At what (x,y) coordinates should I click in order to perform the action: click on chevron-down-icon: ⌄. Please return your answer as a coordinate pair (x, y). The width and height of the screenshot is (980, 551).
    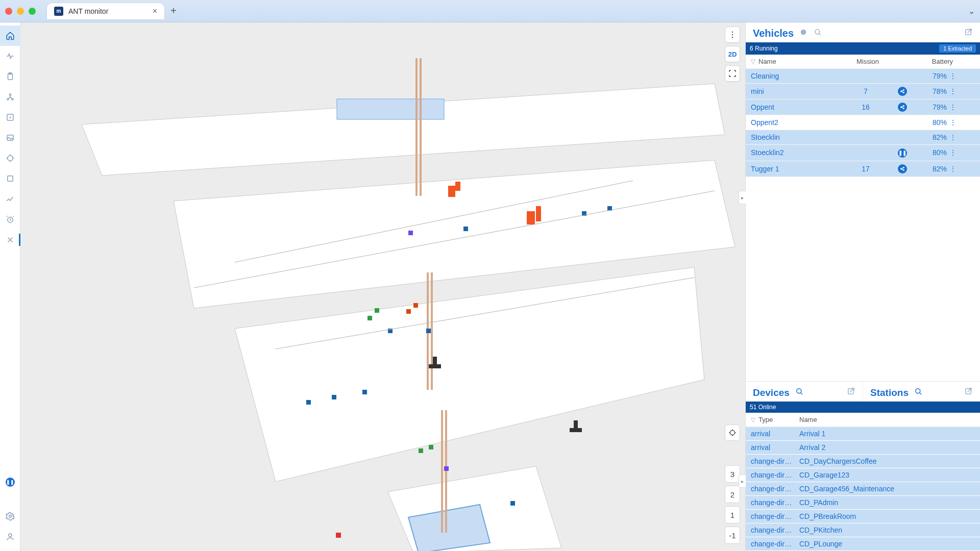
    Looking at the image, I should click on (972, 11).